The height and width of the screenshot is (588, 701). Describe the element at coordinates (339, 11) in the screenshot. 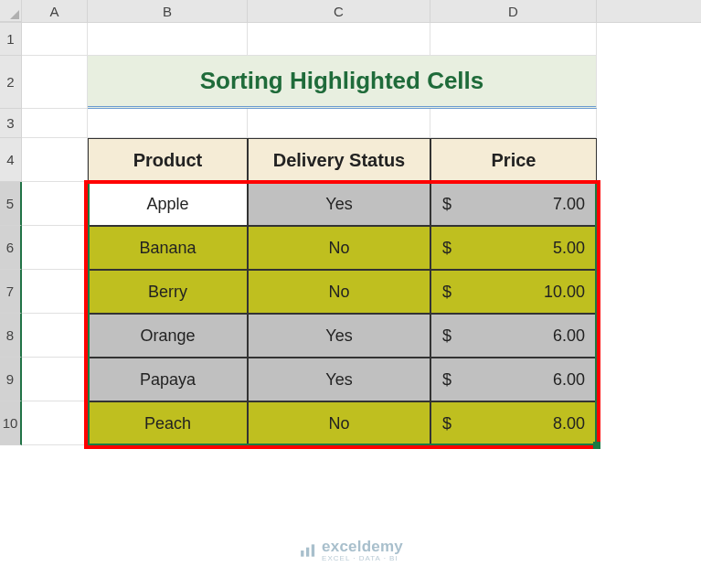

I see `col-header-C: C` at that location.